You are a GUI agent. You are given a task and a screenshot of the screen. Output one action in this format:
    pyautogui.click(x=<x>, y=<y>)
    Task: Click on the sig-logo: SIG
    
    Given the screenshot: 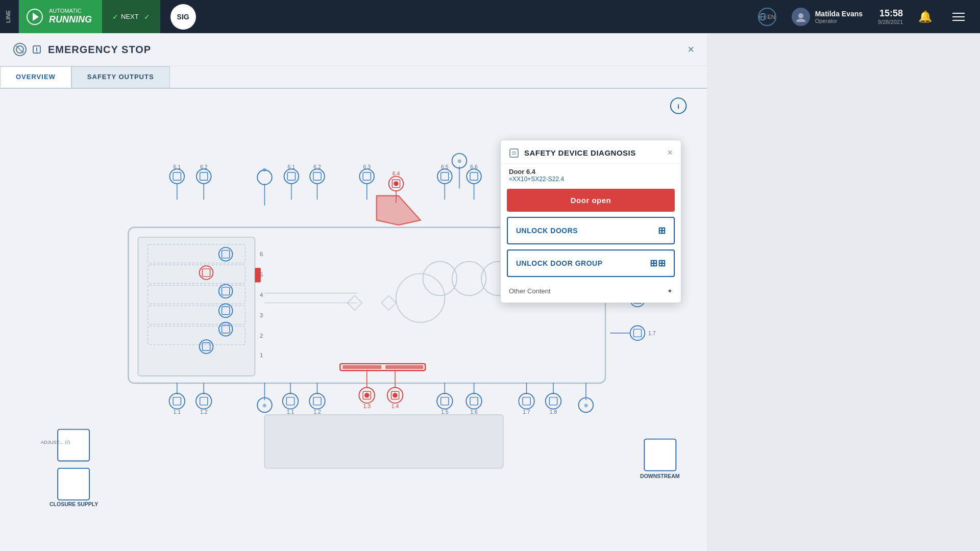 What is the action you would take?
    pyautogui.click(x=183, y=17)
    